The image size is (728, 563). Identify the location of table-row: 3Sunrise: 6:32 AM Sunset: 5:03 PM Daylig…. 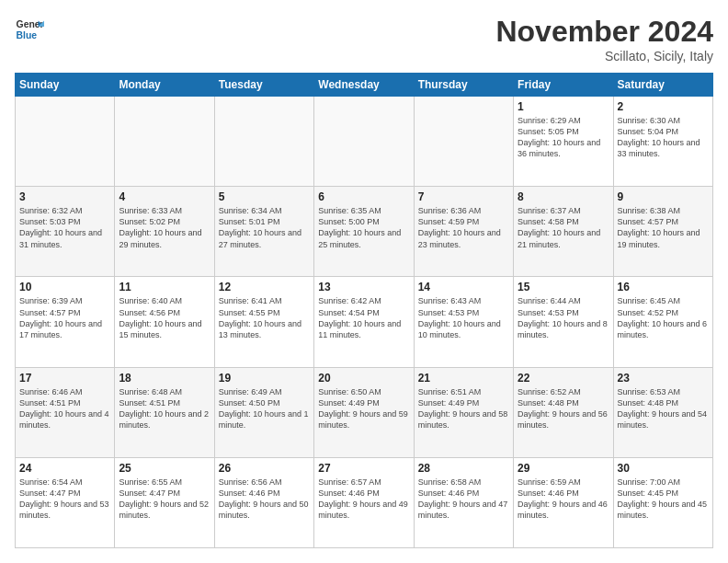
(65, 232).